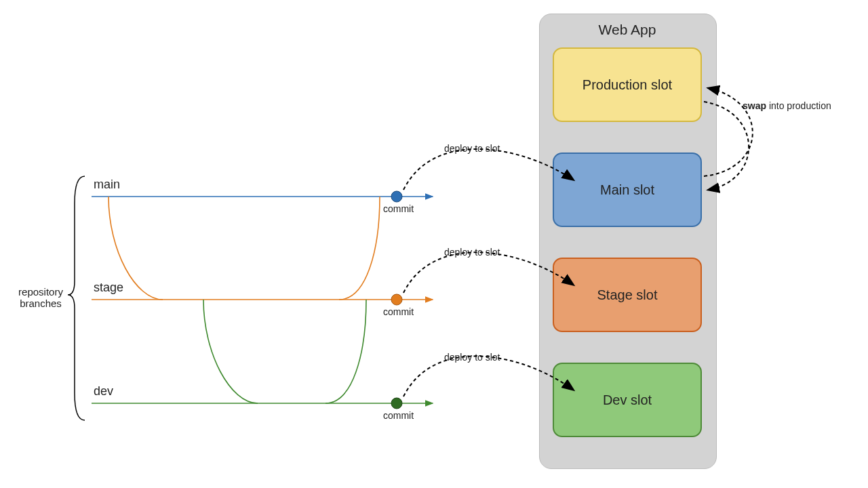 Image resolution: width=868 pixels, height=488 pixels. Describe the element at coordinates (231, 351) in the screenshot. I see `merge-stage-to-dev-down` at that location.